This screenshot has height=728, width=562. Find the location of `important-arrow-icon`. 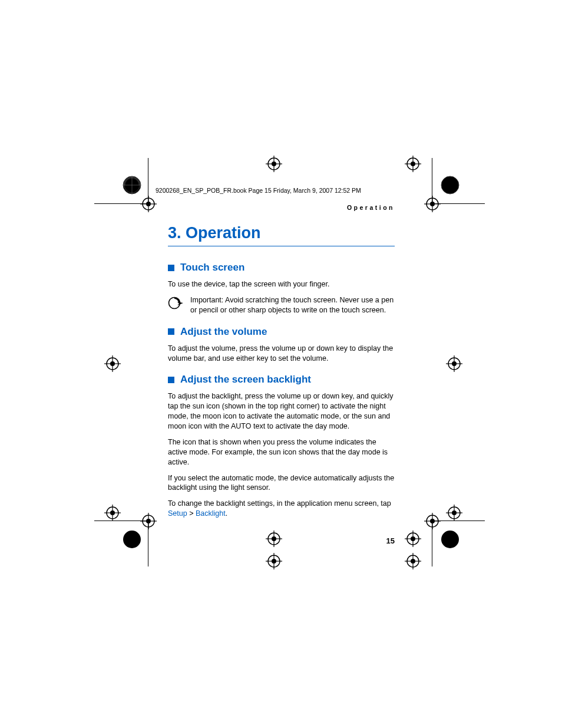

important-arrow-icon is located at coordinates (176, 304).